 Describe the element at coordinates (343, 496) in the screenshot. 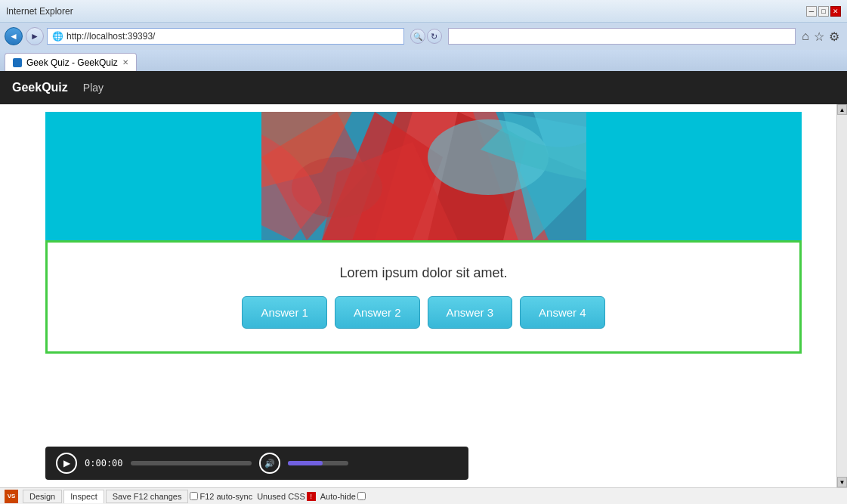

I see `autohide-label: Auto-hide` at that location.